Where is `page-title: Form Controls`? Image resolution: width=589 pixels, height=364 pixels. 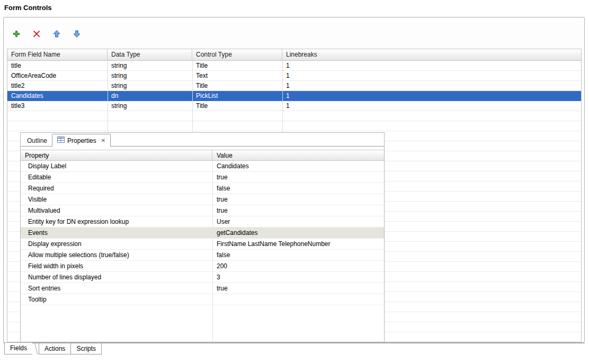 page-title: Form Controls is located at coordinates (28, 7).